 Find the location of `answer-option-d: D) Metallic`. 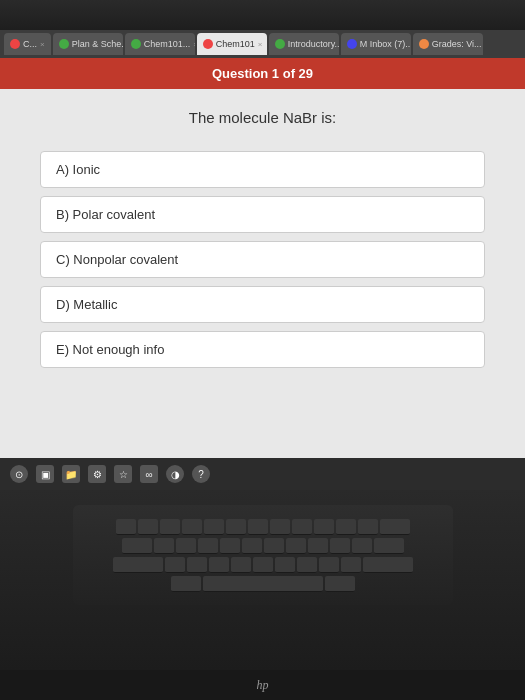

answer-option-d: D) Metallic is located at coordinates (262, 304).